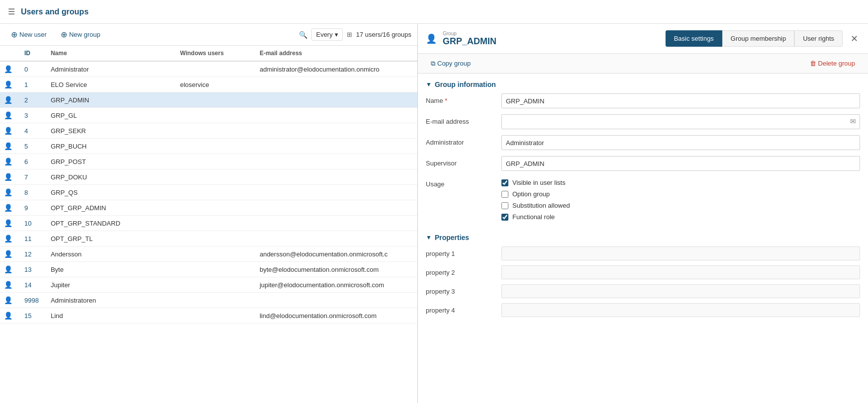 The height and width of the screenshot is (403, 868). Describe the element at coordinates (209, 35) in the screenshot. I see `toolbar: ⊕ New user ⊕ New group 🔍 Every ▾ ⊞ 17 us…` at that location.